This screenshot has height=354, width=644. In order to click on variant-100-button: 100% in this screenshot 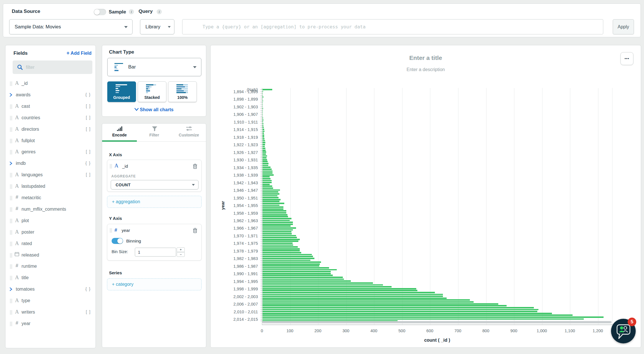, I will do `click(182, 92)`.